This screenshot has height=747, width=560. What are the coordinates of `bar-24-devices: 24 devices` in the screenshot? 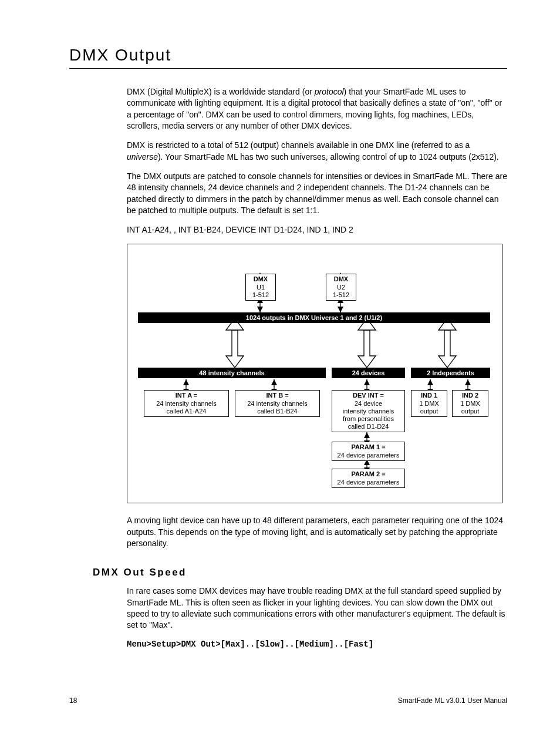 It's located at (369, 373).